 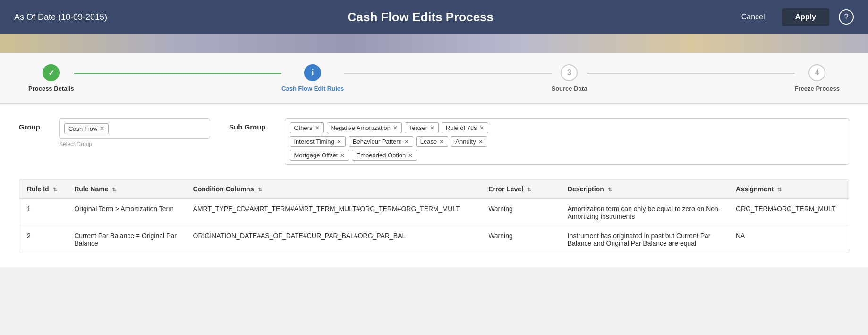 What do you see at coordinates (51, 89) in the screenshot?
I see `step-1-label: Process Details` at bounding box center [51, 89].